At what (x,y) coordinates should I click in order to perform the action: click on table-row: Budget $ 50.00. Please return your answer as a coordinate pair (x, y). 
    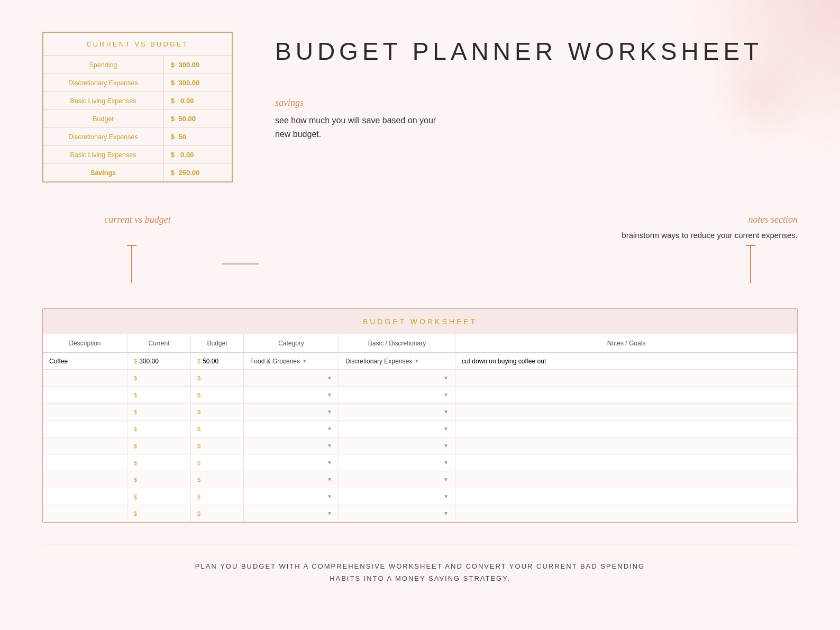
    Looking at the image, I should click on (138, 119).